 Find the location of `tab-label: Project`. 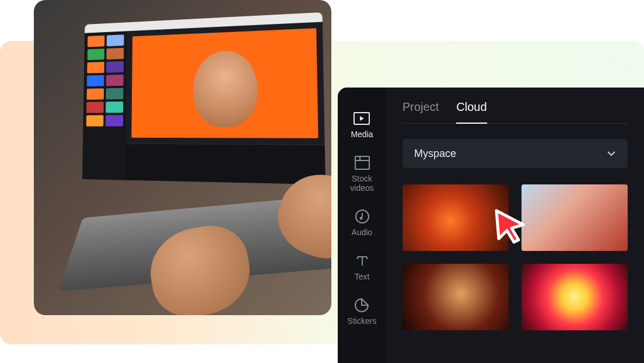

tab-label: Project is located at coordinates (421, 107).